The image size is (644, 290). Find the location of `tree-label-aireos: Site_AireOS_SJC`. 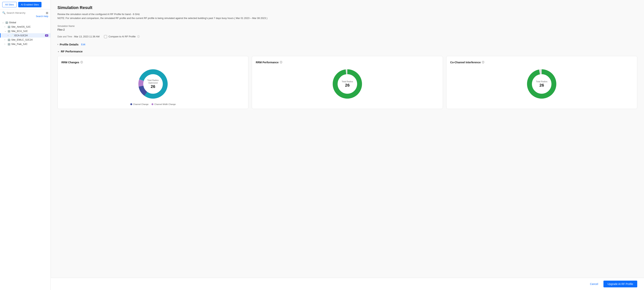

tree-label-aireos: Site_AireOS_SJC is located at coordinates (30, 27).